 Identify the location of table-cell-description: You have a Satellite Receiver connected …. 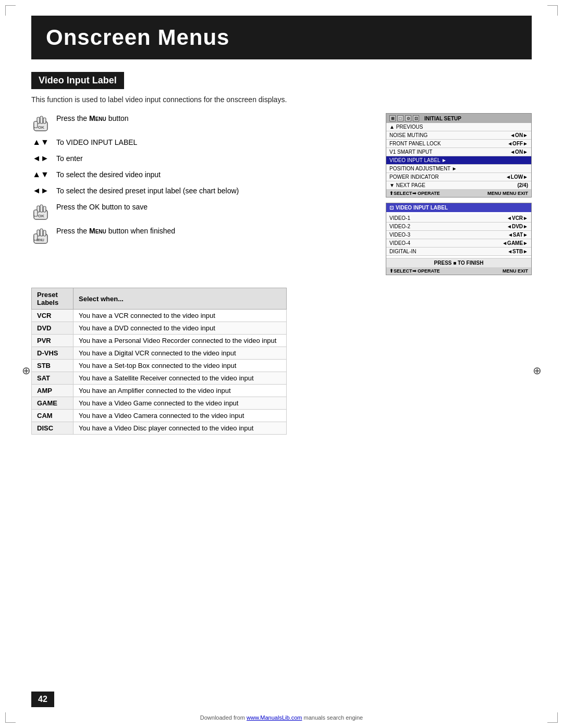
(180, 378).